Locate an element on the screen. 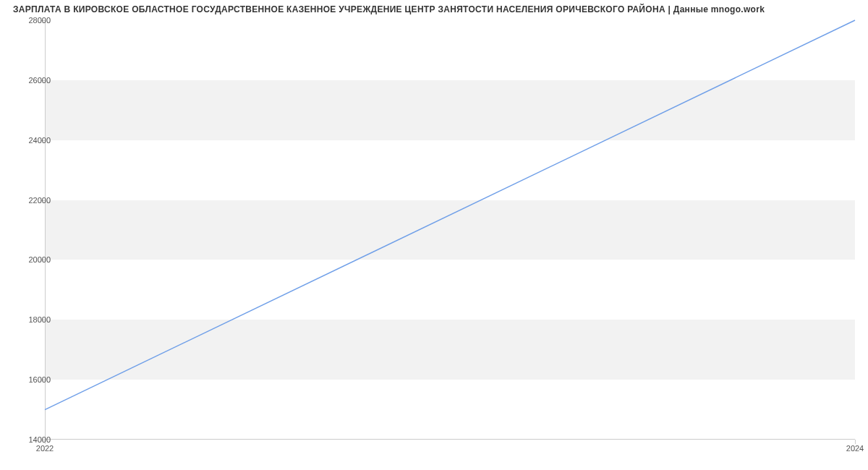 The width and height of the screenshot is (868, 470). y-tick-label: 16000 is located at coordinates (33, 380).